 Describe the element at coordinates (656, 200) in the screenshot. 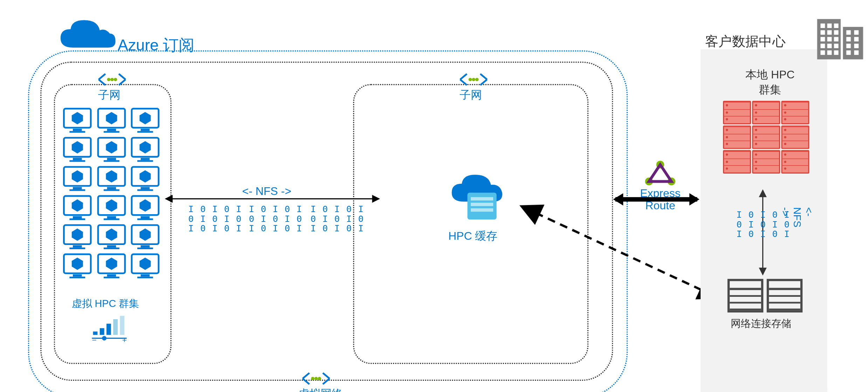

I see `expressroute-arrow` at that location.